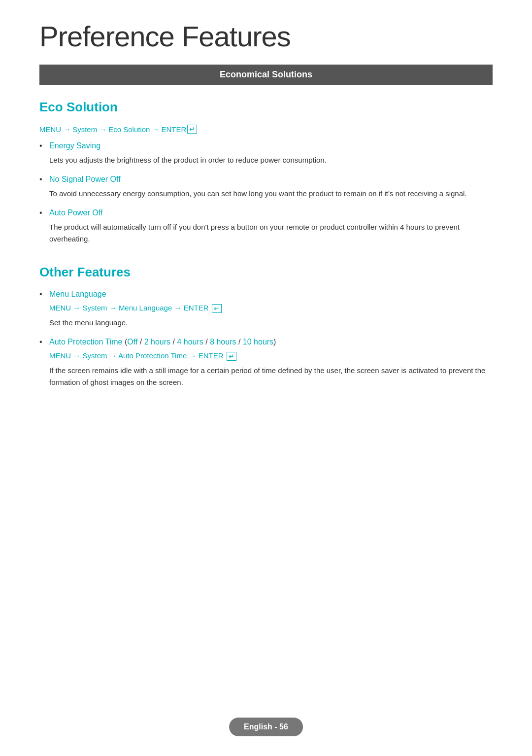  I want to click on footer-label: English - 56, so click(266, 727).